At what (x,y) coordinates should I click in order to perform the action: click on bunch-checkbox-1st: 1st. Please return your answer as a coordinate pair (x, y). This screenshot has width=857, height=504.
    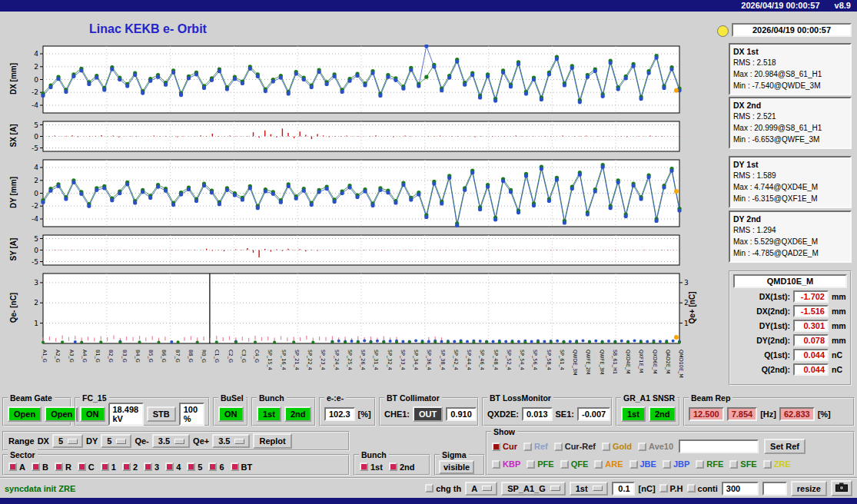
    Looking at the image, I should click on (371, 467).